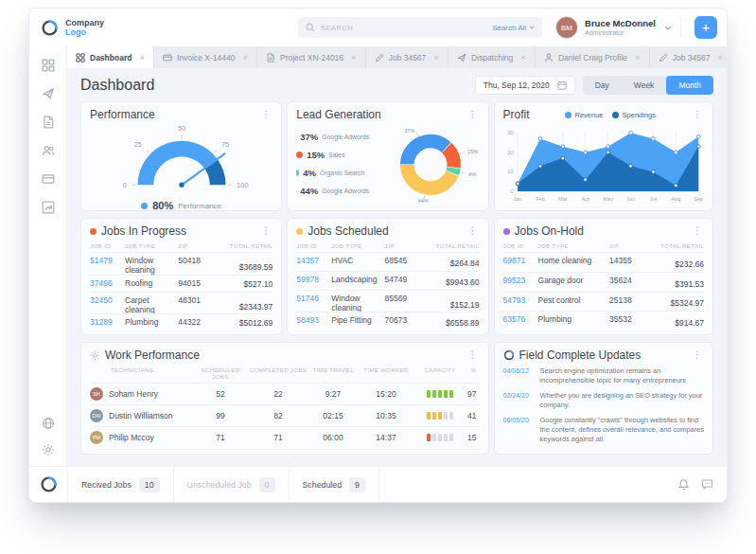  Describe the element at coordinates (509, 28) in the screenshot. I see `search-scope-label: Search All` at that location.